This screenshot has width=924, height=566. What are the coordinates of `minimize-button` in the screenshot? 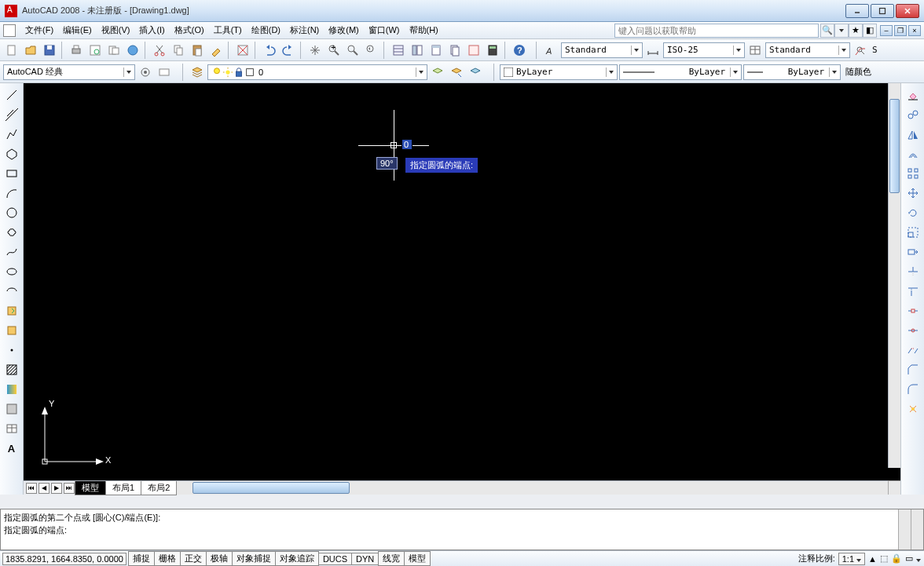 It's located at (857, 11).